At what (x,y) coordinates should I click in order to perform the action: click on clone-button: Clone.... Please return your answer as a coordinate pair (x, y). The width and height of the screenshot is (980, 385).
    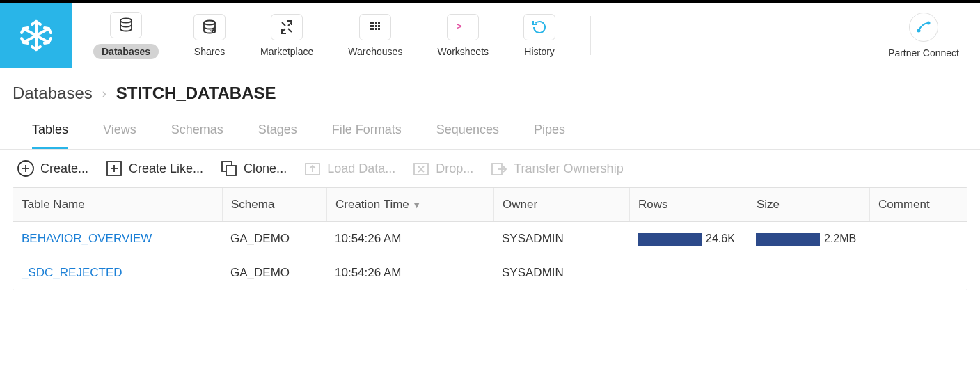
    Looking at the image, I should click on (253, 168).